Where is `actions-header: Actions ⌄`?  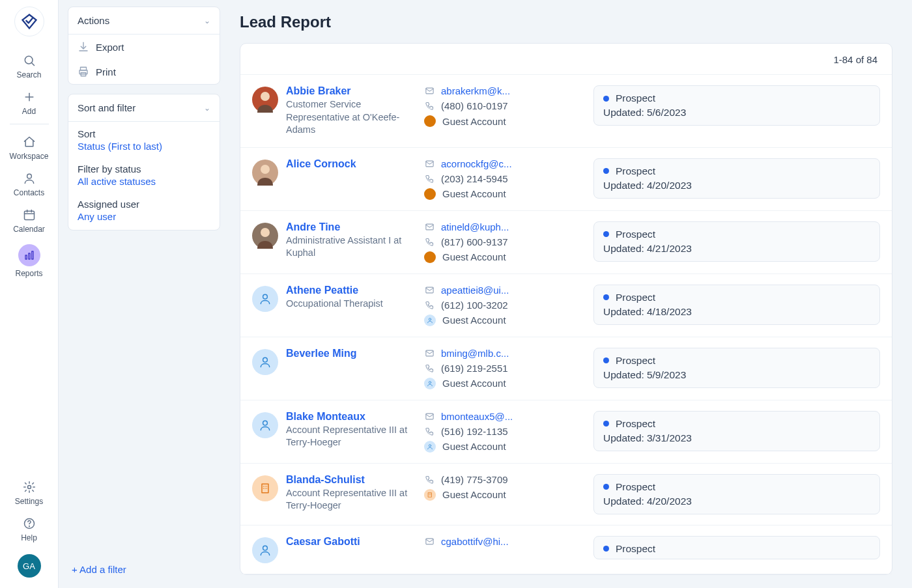 actions-header: Actions ⌄ is located at coordinates (144, 21).